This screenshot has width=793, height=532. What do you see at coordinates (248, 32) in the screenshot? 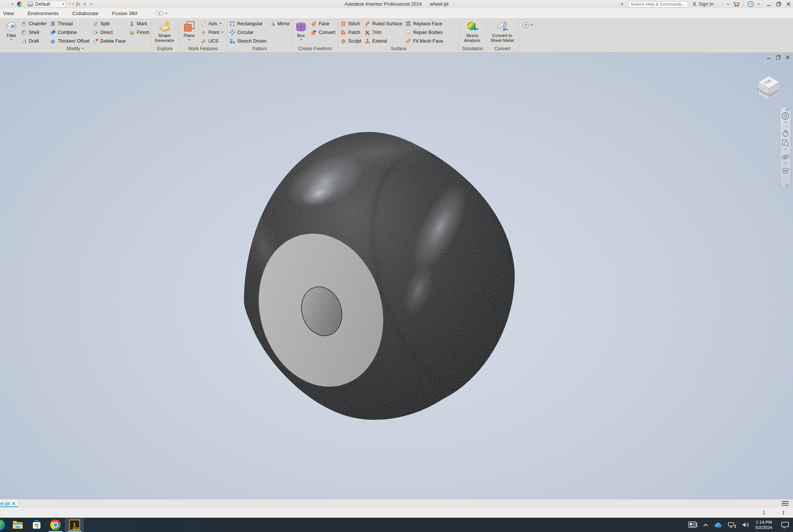
I see `circular-pattern-button: Circular` at bounding box center [248, 32].